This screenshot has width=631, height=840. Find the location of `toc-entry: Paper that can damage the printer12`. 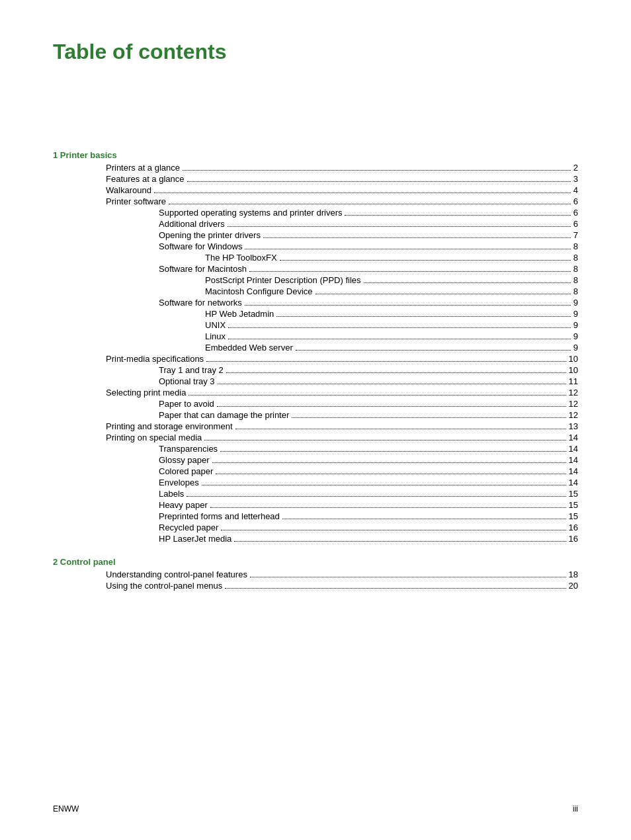

toc-entry: Paper that can damage the printer12 is located at coordinates (316, 415).